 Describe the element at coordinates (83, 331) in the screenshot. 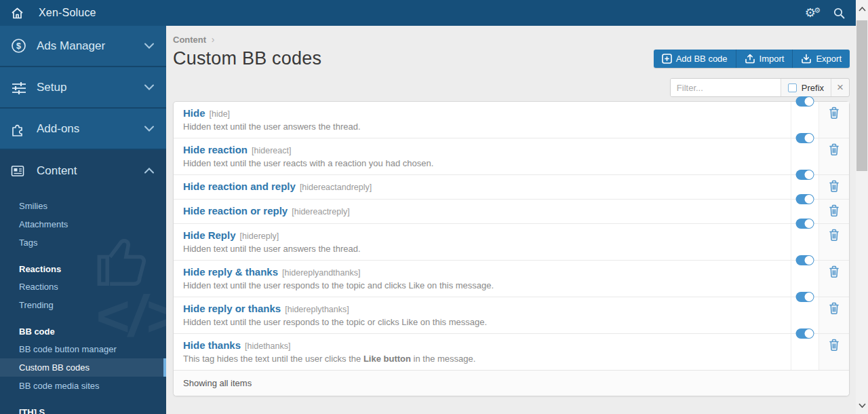

I see `sidebar-group-bb-code: BB code` at that location.